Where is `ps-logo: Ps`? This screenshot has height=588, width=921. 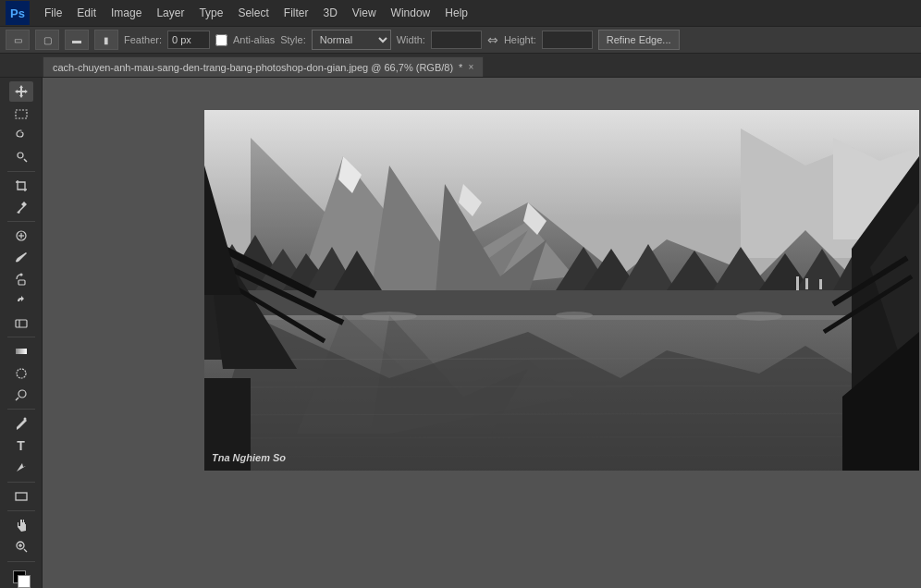
ps-logo: Ps is located at coordinates (18, 13).